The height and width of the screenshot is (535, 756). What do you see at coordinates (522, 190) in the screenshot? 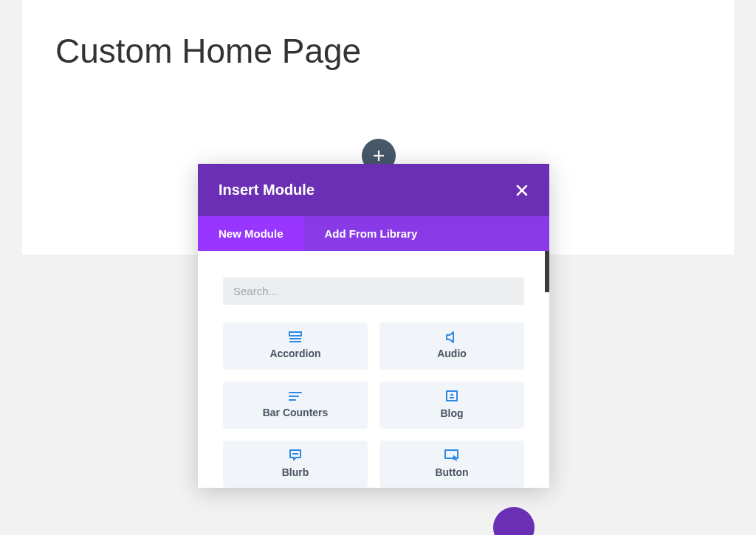
I see `close-button` at bounding box center [522, 190].